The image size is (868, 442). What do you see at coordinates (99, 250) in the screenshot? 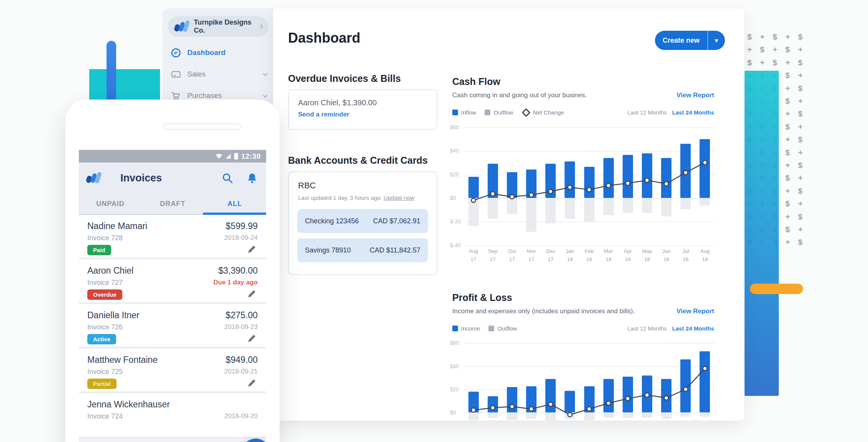
I see `status-badge: Paid` at bounding box center [99, 250].